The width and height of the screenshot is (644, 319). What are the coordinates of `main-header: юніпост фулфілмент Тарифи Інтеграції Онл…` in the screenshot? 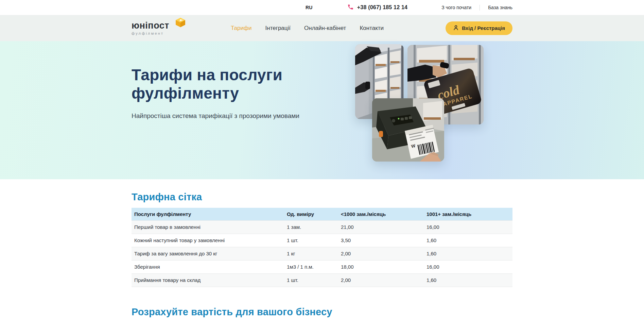 It's located at (322, 28).